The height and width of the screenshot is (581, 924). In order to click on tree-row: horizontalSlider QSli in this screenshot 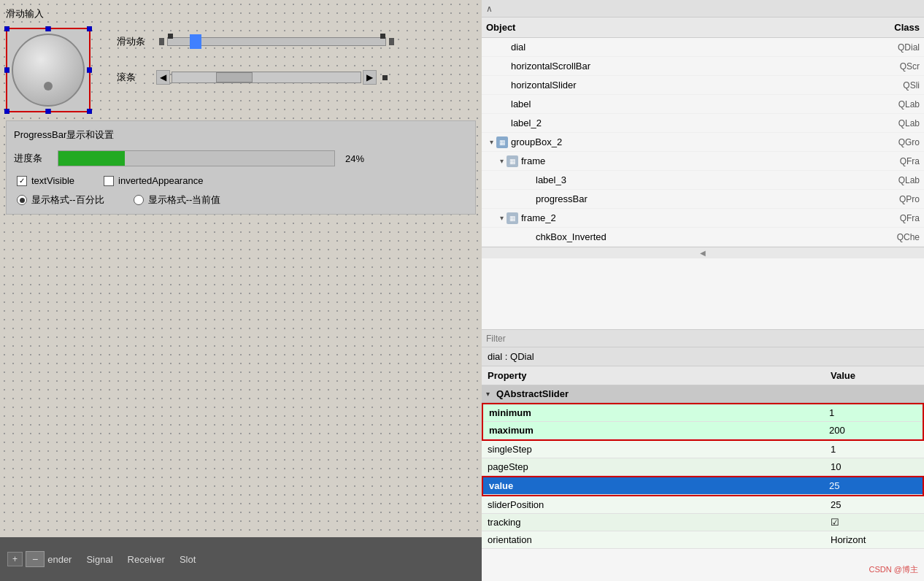, I will do `click(703, 85)`.